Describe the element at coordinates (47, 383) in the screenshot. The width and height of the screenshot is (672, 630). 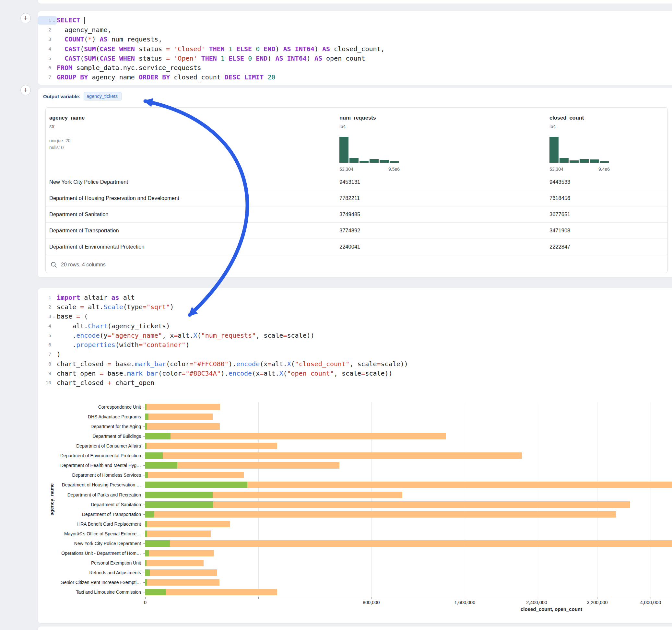
I see `line-gutter: 10` at that location.